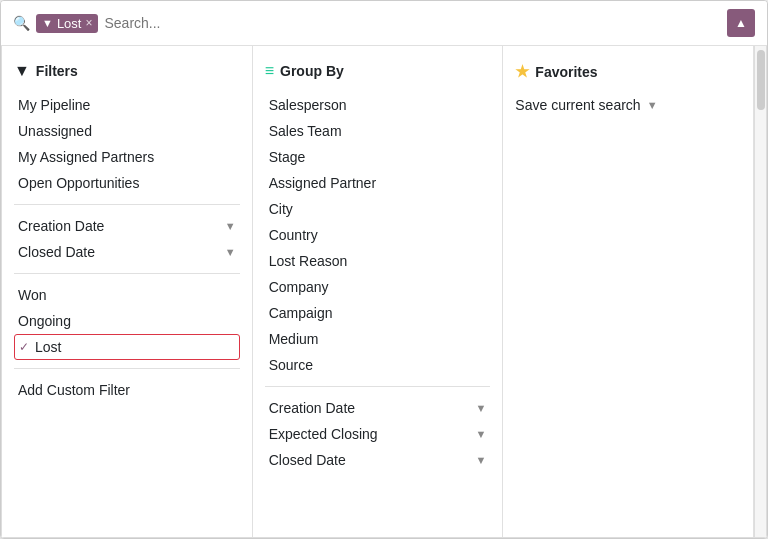 This screenshot has height=539, width=768. I want to click on groupby-stage: Stage, so click(378, 157).